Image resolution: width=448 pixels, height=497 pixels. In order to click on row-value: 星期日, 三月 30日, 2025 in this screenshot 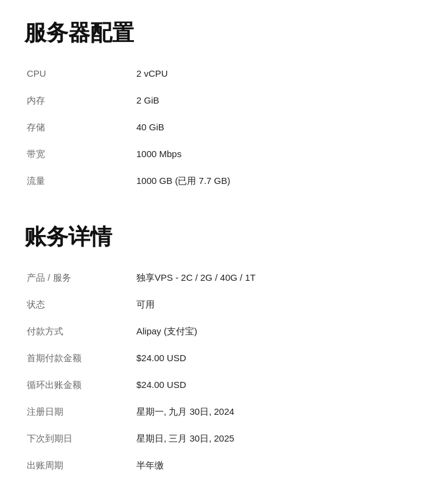, I will do `click(279, 439)`.